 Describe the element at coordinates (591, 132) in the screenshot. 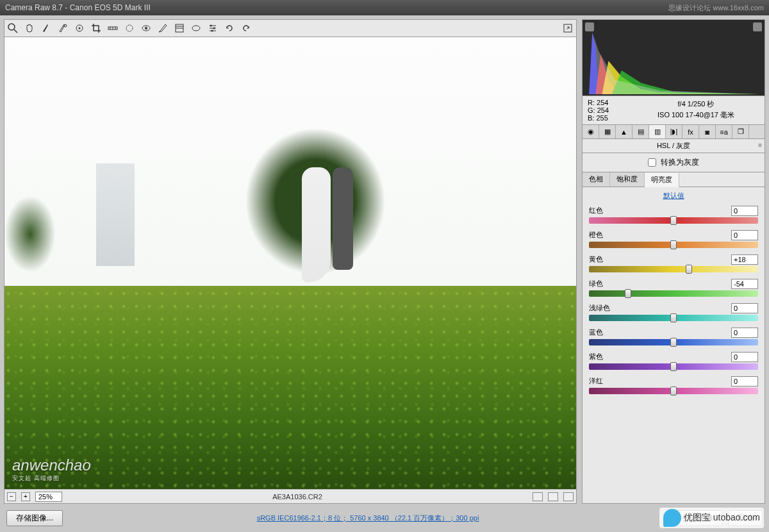

I see `panel-tab-0: ◉` at that location.